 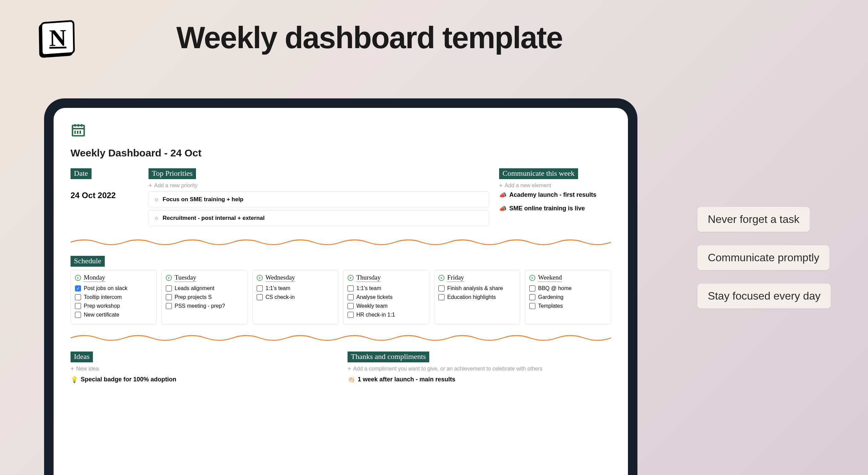 What do you see at coordinates (568, 278) in the screenshot?
I see `day-header: ▾Weekend` at bounding box center [568, 278].